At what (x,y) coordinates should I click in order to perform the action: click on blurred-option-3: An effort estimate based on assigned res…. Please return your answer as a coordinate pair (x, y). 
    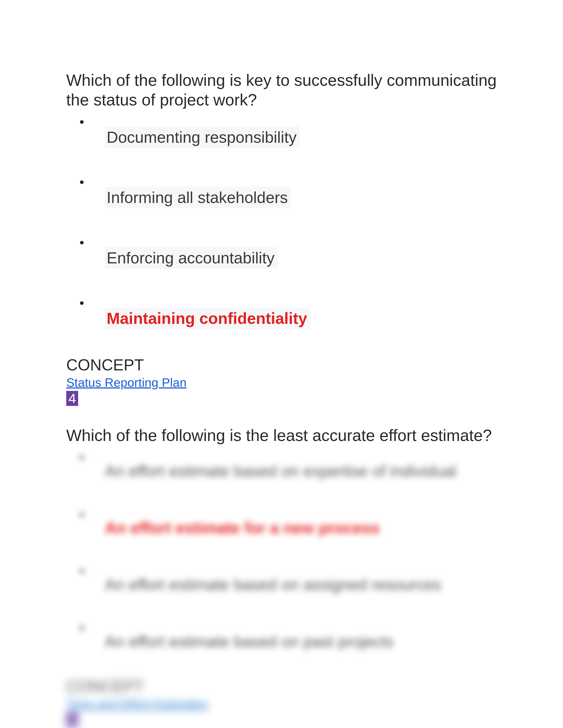
    Looking at the image, I should click on (288, 580).